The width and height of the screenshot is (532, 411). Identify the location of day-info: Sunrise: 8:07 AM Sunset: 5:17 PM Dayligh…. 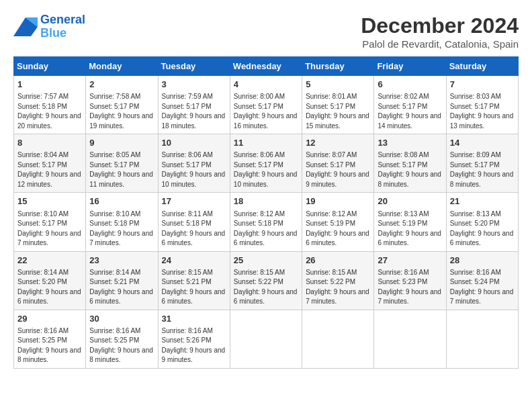
(338, 170).